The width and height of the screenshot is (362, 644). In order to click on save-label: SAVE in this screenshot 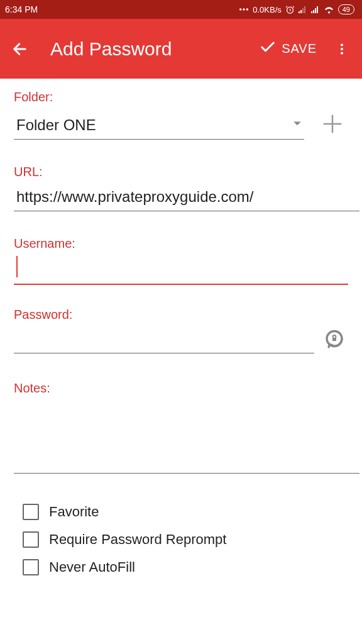, I will do `click(299, 49)`.